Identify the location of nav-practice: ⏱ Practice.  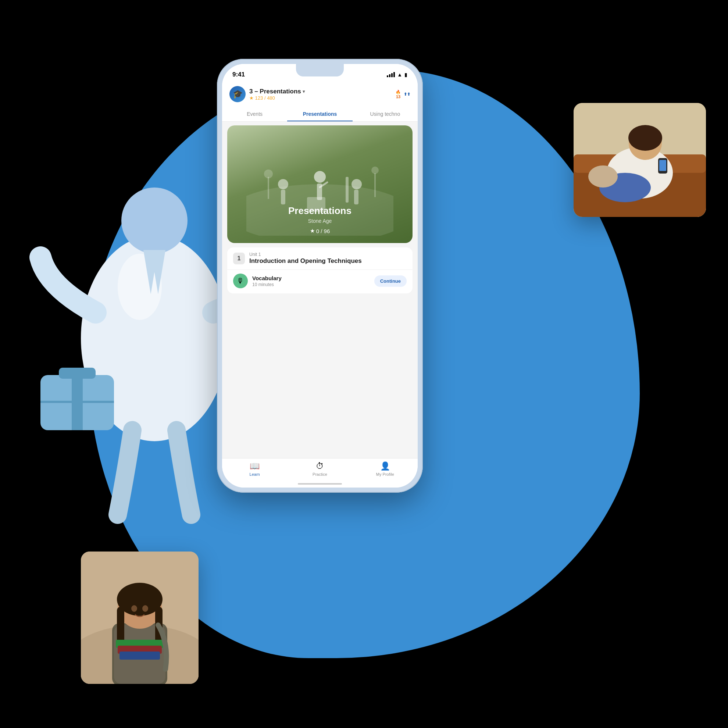
(320, 469).